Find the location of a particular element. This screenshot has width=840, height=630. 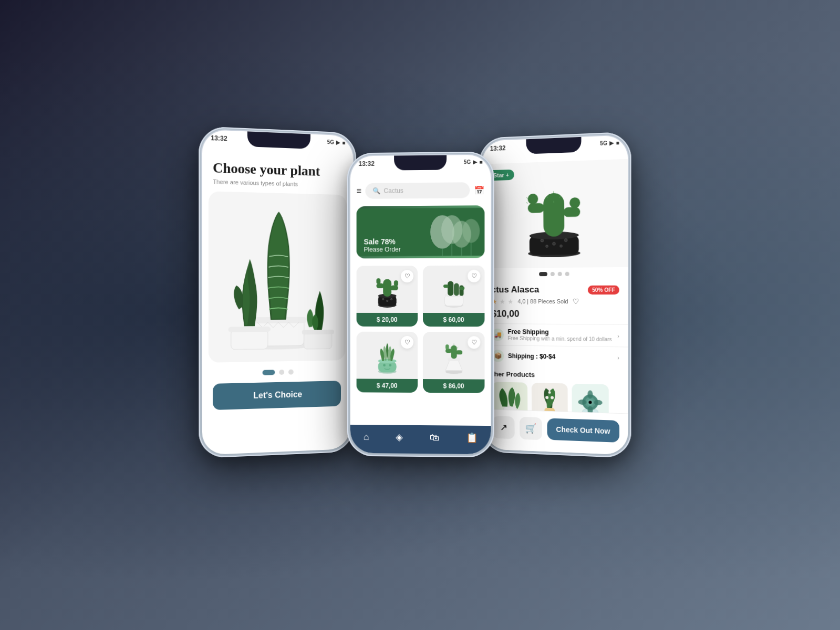

share-button: ↗ is located at coordinates (503, 427).